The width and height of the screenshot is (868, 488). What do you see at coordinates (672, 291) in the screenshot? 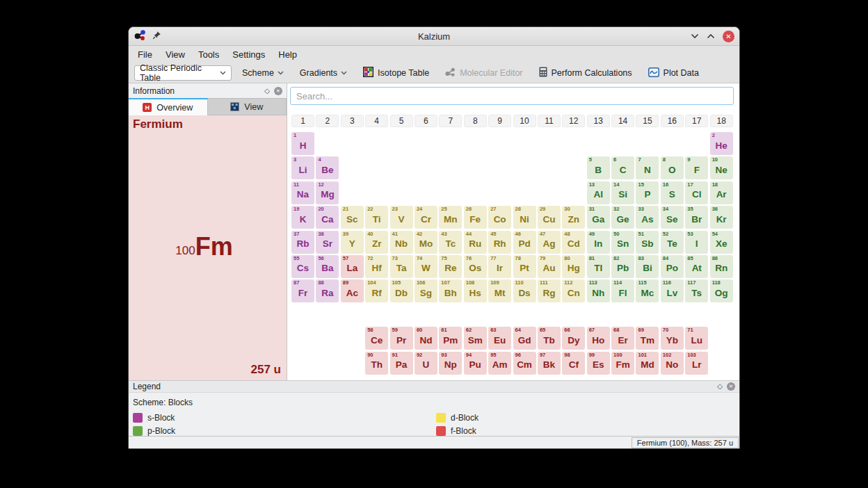
I see `element-cell-Lv: 116Lv` at bounding box center [672, 291].